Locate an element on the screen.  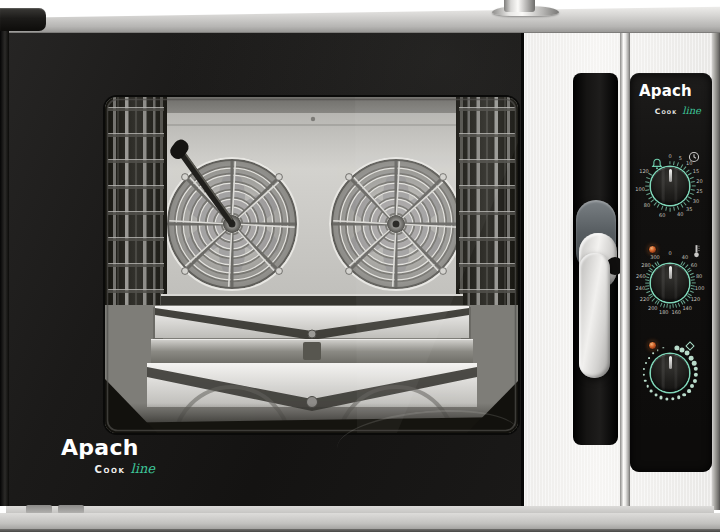
door-handle is located at coordinates (594, 316).